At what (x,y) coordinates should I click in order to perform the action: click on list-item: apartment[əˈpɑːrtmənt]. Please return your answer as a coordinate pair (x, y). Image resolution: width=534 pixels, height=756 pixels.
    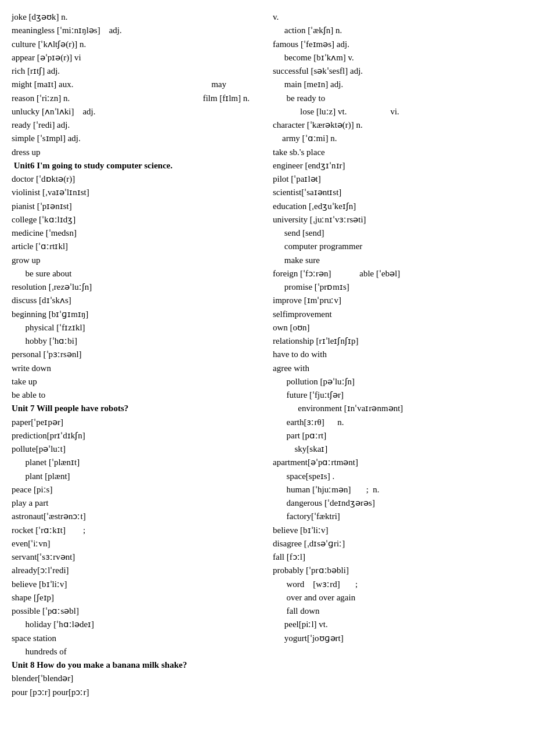
    Looking at the image, I should click on (398, 462).